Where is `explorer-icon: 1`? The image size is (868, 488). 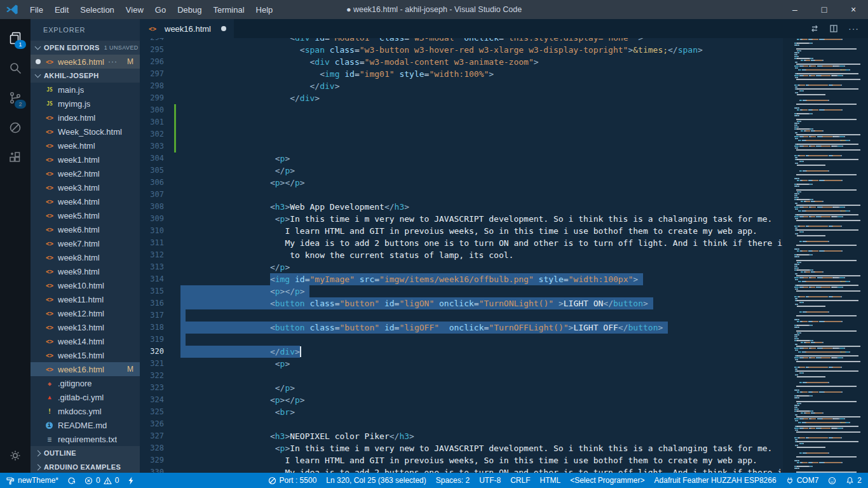
explorer-icon: 1 is located at coordinates (15, 38).